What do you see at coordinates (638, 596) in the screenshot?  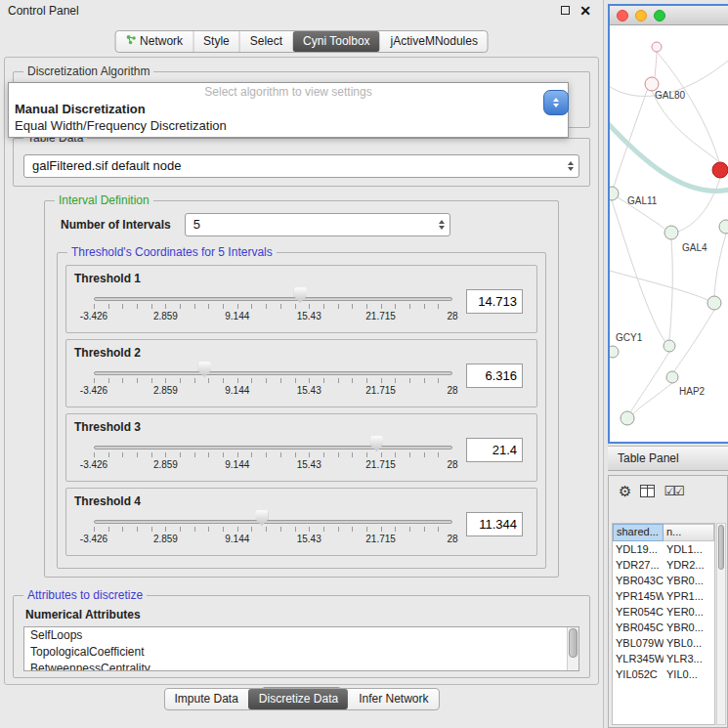 I see `cell: YPR145W` at bounding box center [638, 596].